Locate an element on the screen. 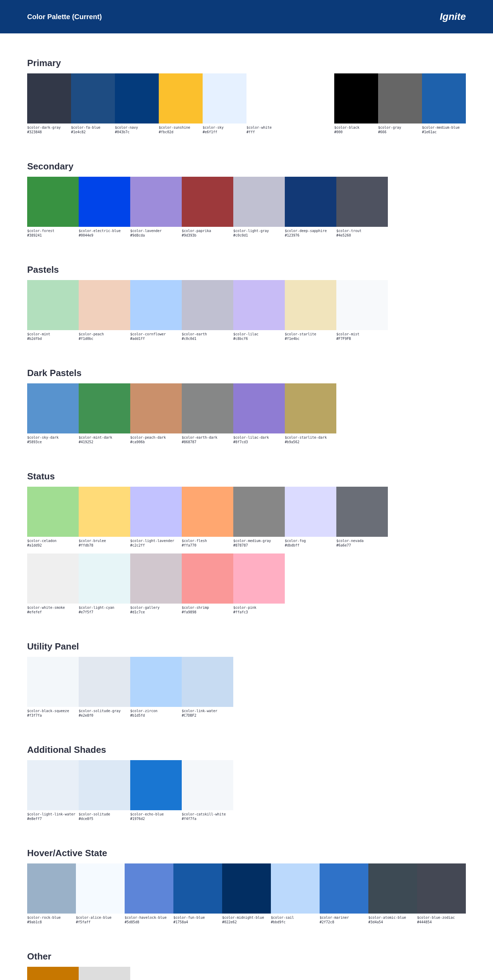  swatch-row: $color-celadon#a1dd92$color-brulee#ffdb7… is located at coordinates (247, 553).